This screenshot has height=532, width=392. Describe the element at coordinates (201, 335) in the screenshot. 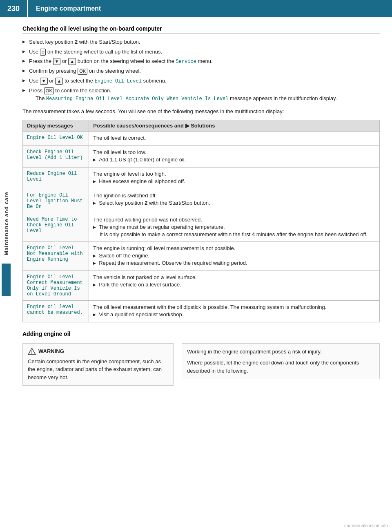

I see `section2-heading: Adding engine oil` at that location.